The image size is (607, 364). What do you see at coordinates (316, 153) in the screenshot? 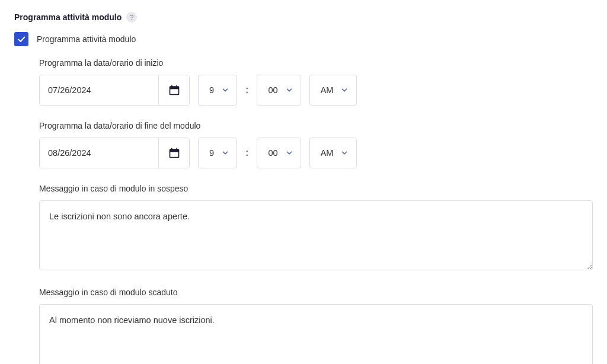
I see `end-datetime-row: 9 : 00 AM` at bounding box center [316, 153].